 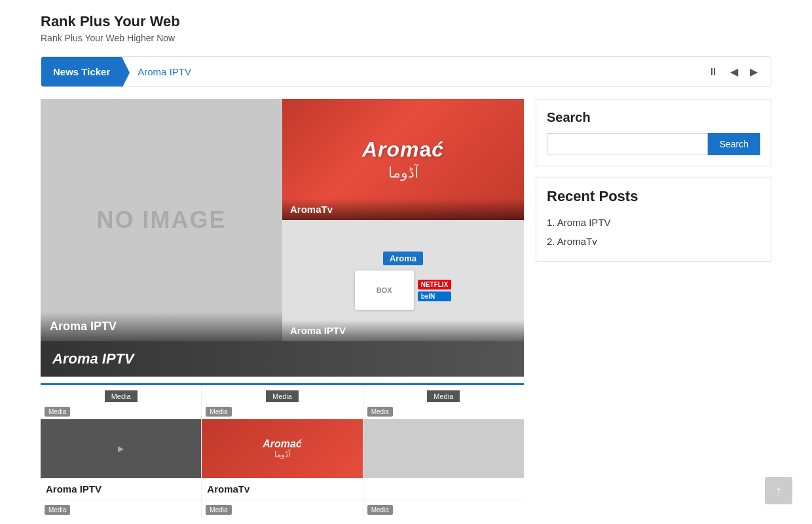 What do you see at coordinates (444, 411) in the screenshot?
I see `card-3-tags: Media` at bounding box center [444, 411].